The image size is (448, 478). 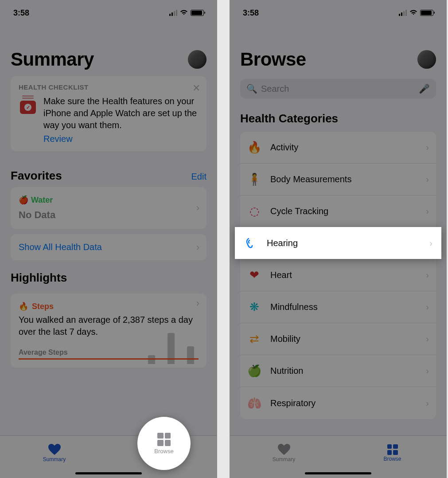 What do you see at coordinates (254, 403) in the screenshot?
I see `lungs-icon: 🫁` at bounding box center [254, 403].